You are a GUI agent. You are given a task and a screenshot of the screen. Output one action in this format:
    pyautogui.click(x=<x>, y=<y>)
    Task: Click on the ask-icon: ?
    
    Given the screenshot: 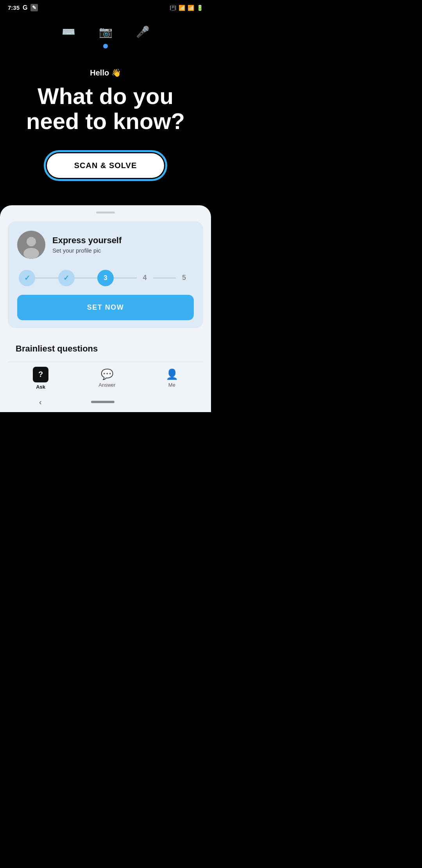 What is the action you would take?
    pyautogui.click(x=41, y=375)
    